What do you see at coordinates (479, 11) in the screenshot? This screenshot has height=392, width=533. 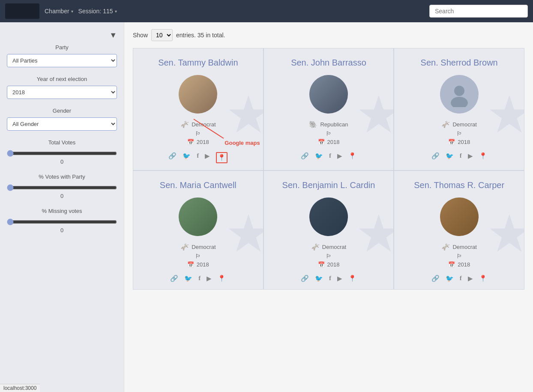 I see `search-input` at bounding box center [479, 11].